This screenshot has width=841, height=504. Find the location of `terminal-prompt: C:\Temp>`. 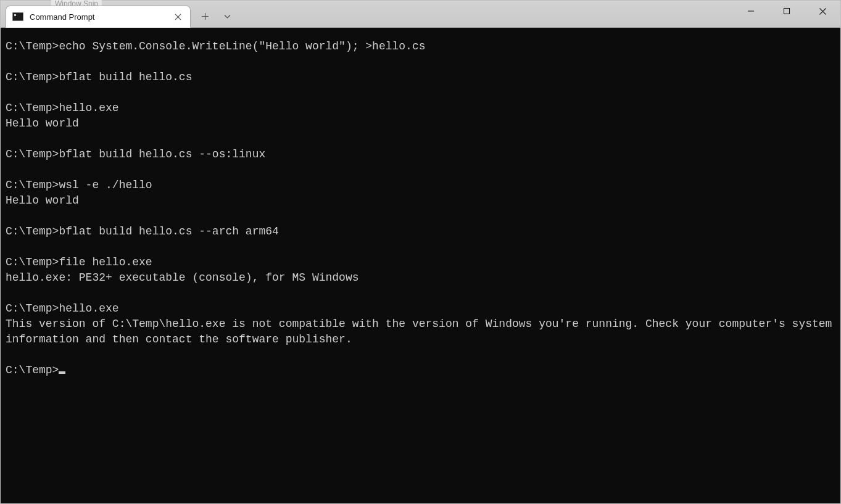

terminal-prompt: C:\Temp> is located at coordinates (421, 370).